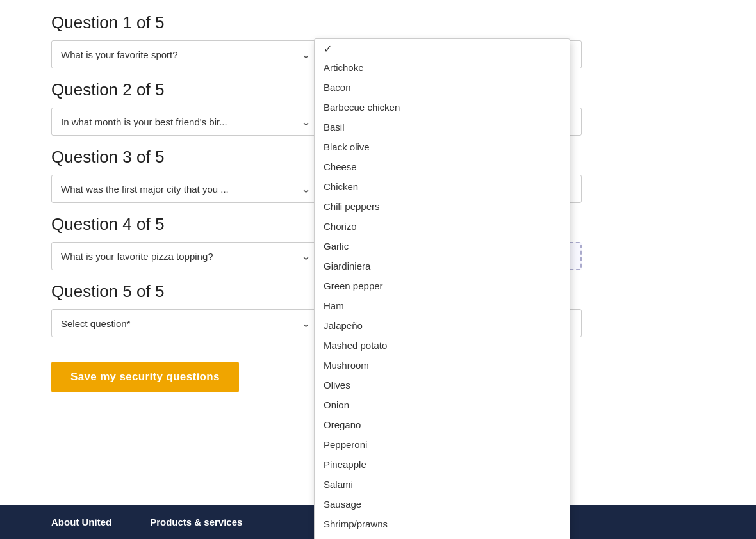 This screenshot has width=756, height=539. What do you see at coordinates (145, 377) in the screenshot?
I see `save-button: Save my security questions` at bounding box center [145, 377].